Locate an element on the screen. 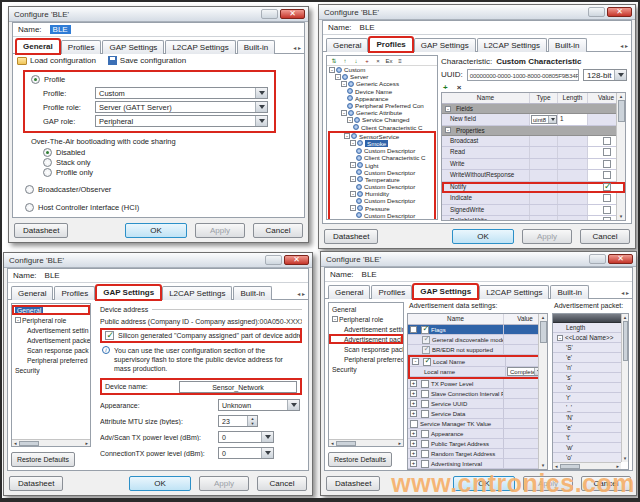 The height and width of the screenshot is (502, 640). packet-row: 's' is located at coordinates (587, 378).